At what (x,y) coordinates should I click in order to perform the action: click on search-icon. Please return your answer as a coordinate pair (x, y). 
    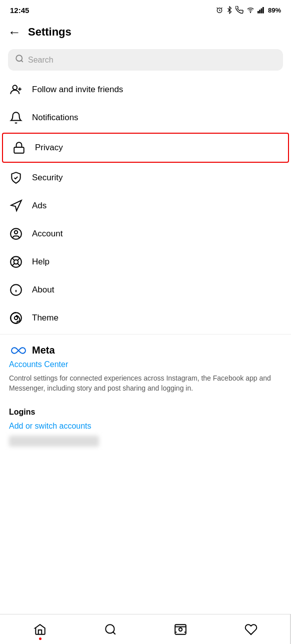
    Looking at the image, I should click on (20, 60).